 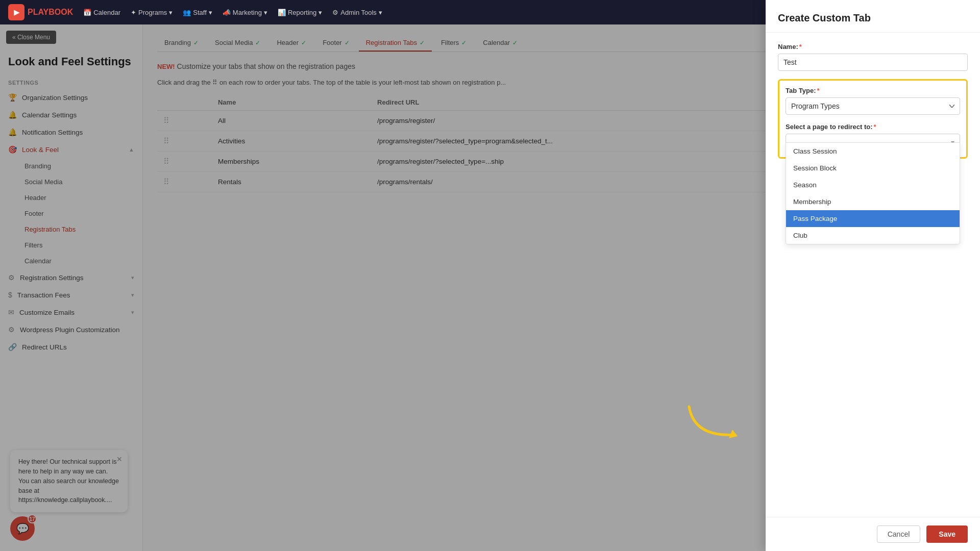 I want to click on name-label: Name:*, so click(x=873, y=47).